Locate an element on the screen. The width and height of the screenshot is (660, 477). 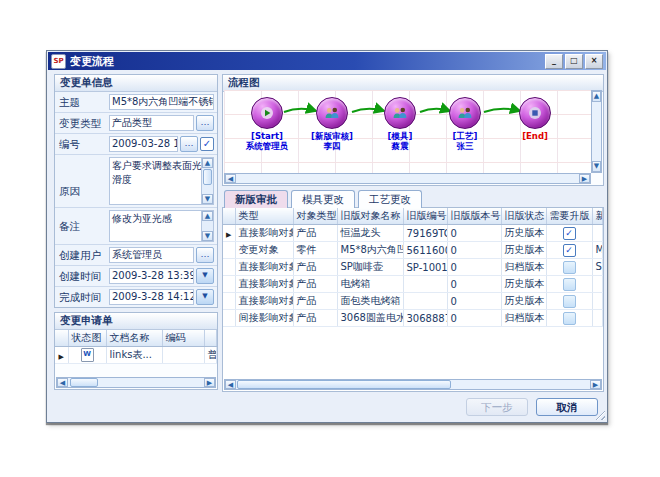
reason-label: 原因 is located at coordinates (82, 181).